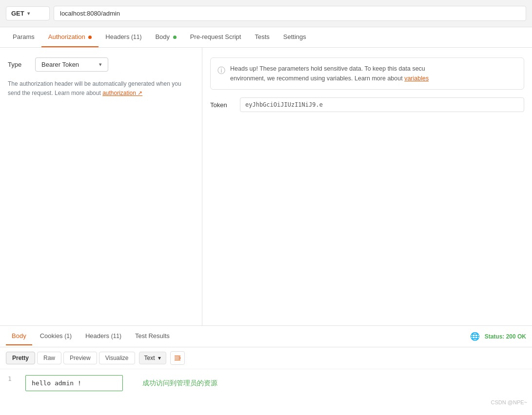  Describe the element at coordinates (19, 336) in the screenshot. I see `resp-body-label: Body` at that location.